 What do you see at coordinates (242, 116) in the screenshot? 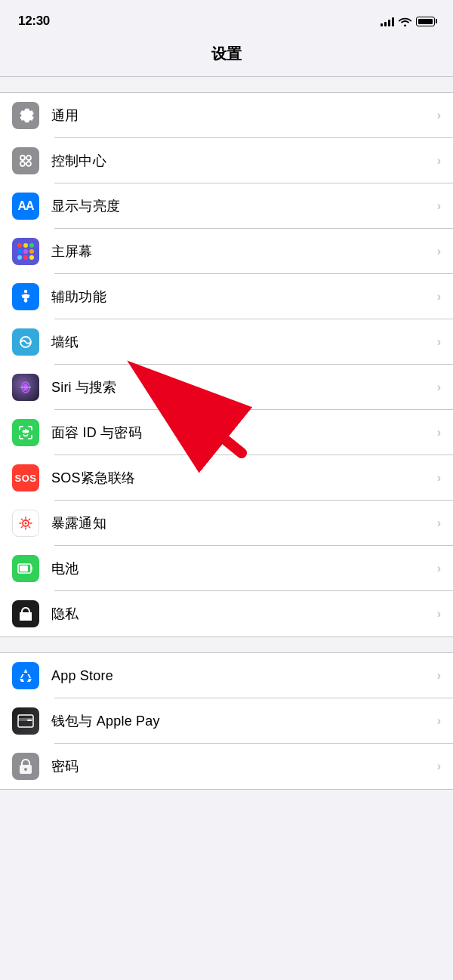
I see `general-label: 通用` at bounding box center [242, 116].